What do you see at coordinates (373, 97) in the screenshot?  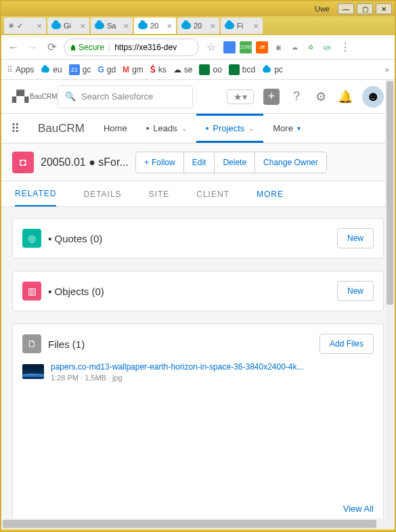 I see `avatar: ☻` at bounding box center [373, 97].